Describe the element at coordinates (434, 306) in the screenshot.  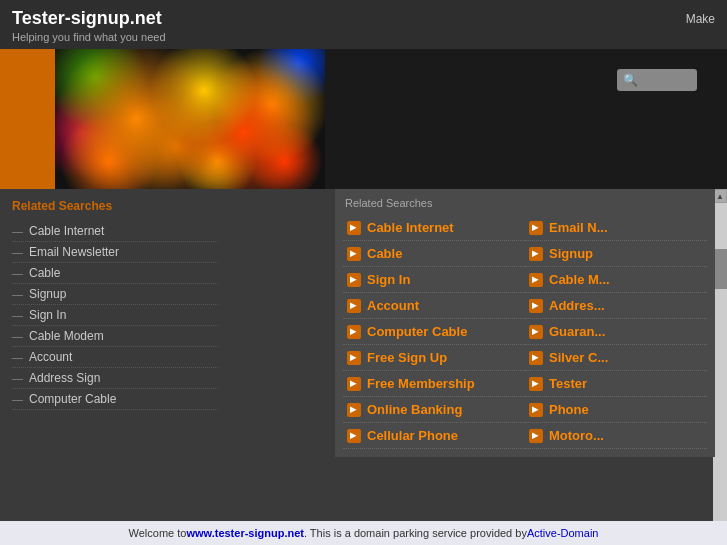
I see `center-item-left: Account` at that location.